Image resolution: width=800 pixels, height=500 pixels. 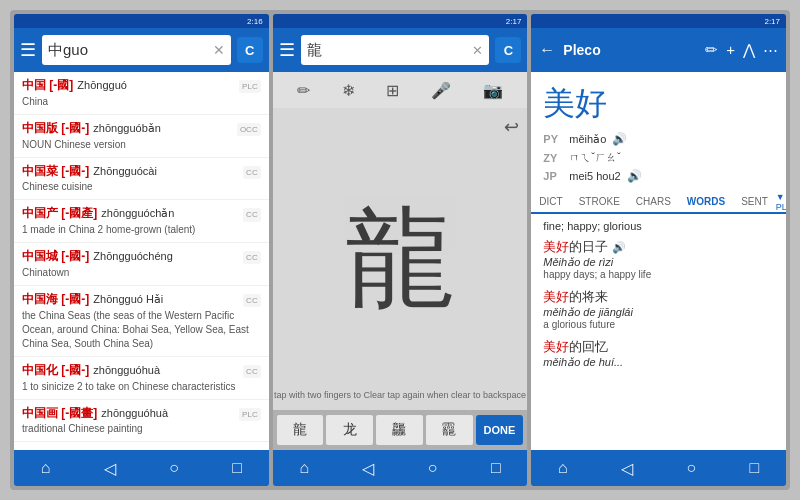 I want to click on example-chinese-1: 美好的日子 🔊, so click(x=658, y=247).